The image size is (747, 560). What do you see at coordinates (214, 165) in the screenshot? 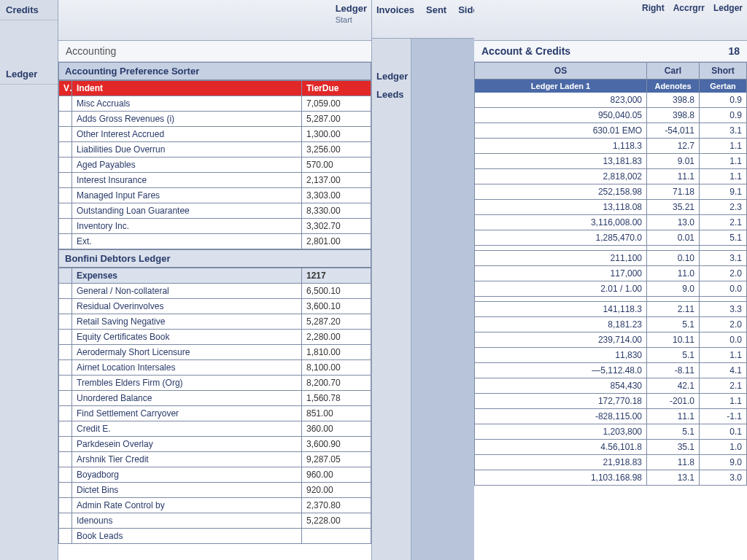
I see `table-section1: V Indent TierDue Misc Accruals7,059.00Ad…` at bounding box center [214, 165].